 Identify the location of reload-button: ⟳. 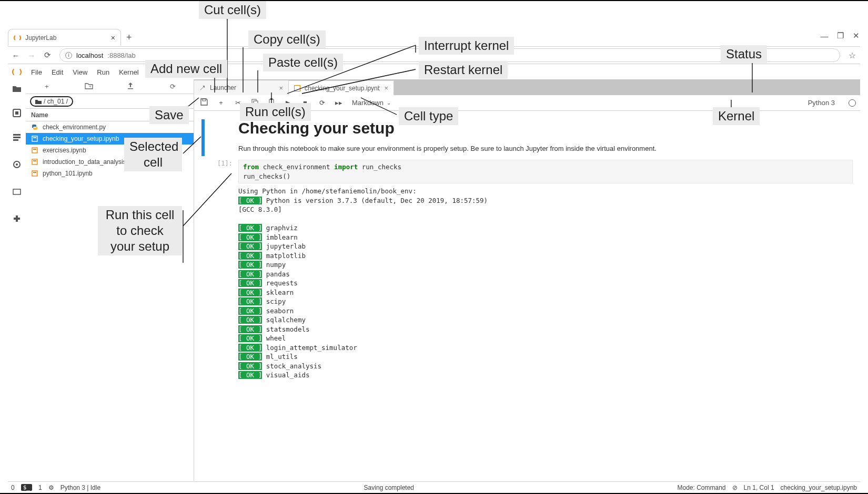
(47, 55).